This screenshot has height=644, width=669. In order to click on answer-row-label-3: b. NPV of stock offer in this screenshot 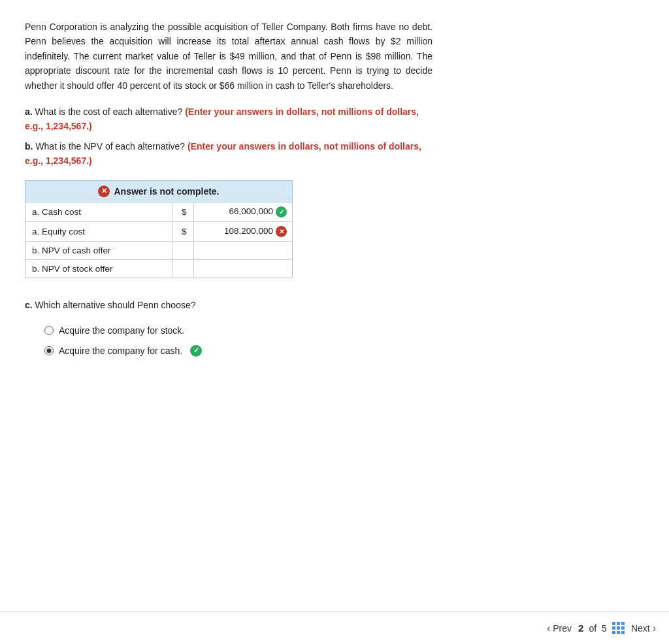, I will do `click(99, 268)`.